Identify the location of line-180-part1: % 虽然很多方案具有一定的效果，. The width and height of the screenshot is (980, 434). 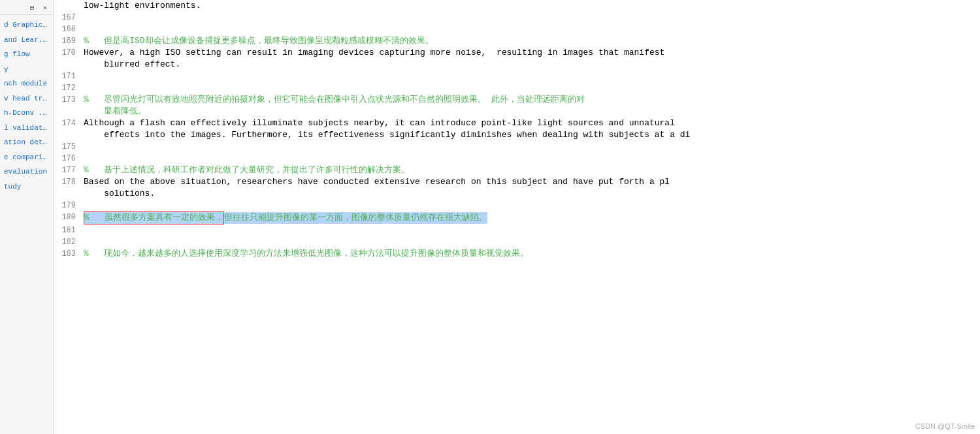
(154, 218).